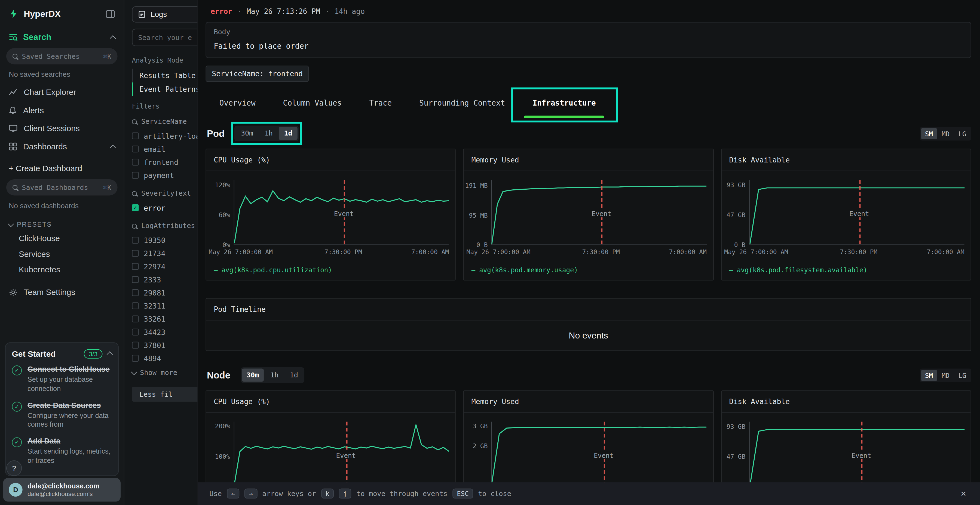 This screenshot has height=505, width=980. I want to click on collapse-sidebar-icon, so click(110, 14).